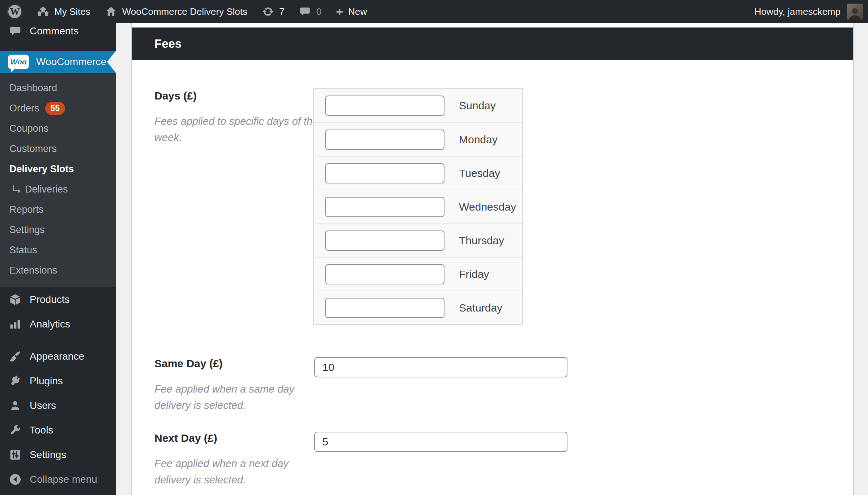 The height and width of the screenshot is (495, 868). Describe the element at coordinates (477, 106) in the screenshot. I see `day-label: Sunday` at that location.